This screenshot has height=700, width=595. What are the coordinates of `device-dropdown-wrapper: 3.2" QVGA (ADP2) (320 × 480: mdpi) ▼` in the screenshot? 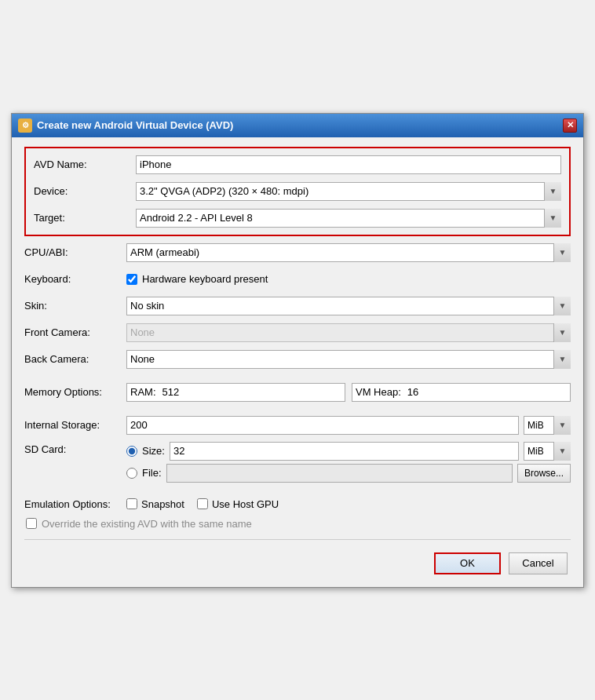 It's located at (349, 191).